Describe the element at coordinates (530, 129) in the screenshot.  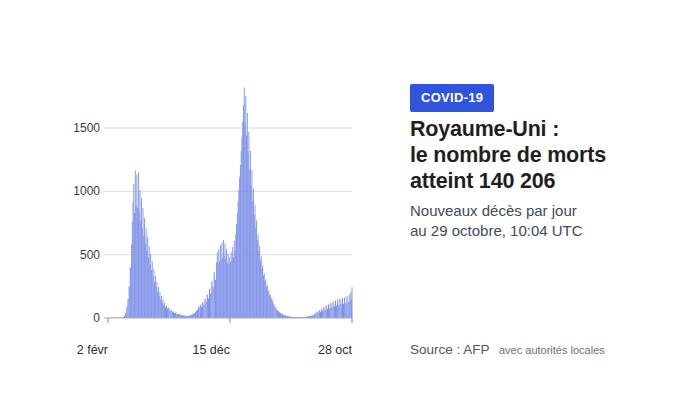
I see `headline-line-1: Royaume-Uni :` at that location.